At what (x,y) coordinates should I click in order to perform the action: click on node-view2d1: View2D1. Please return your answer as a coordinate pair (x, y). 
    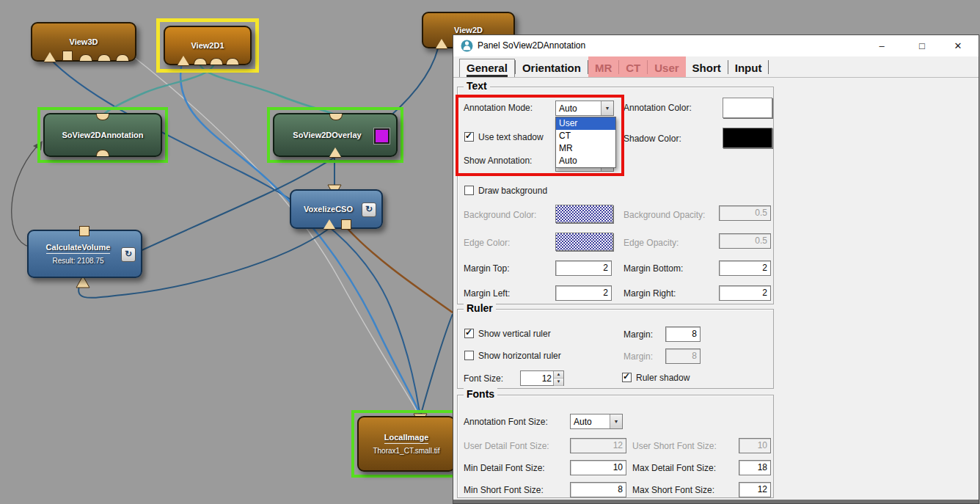
    Looking at the image, I should click on (208, 45).